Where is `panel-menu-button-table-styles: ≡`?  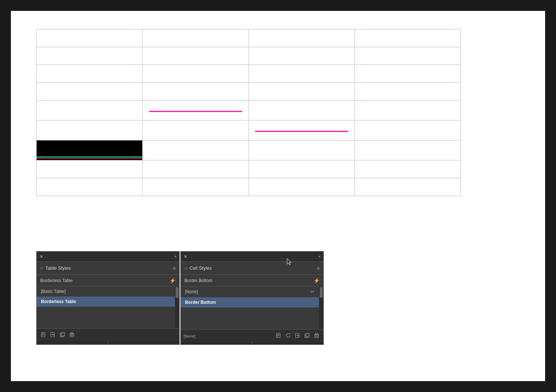
panel-menu-button-table-styles: ≡ is located at coordinates (174, 268).